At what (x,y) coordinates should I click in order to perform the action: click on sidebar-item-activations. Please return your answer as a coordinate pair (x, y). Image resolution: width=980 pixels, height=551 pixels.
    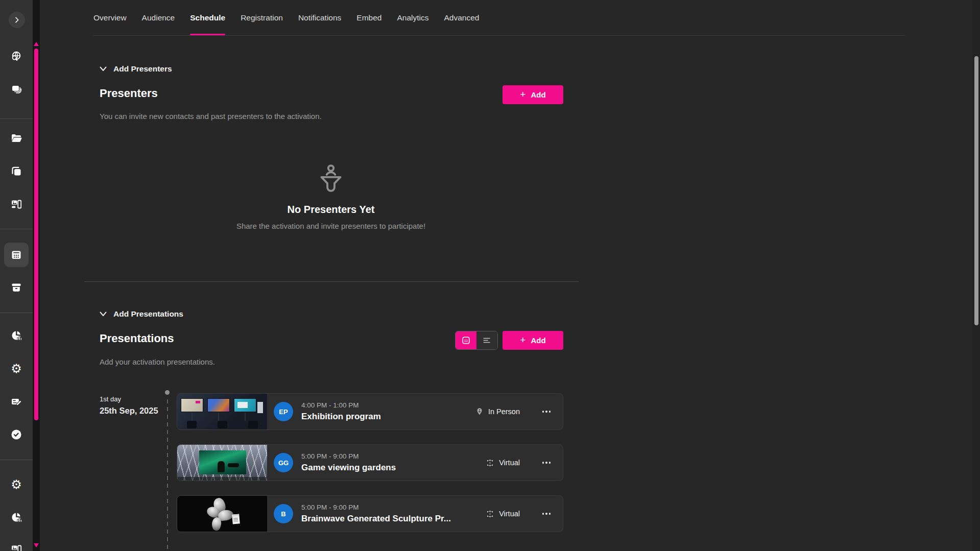
    Looking at the image, I should click on (16, 89).